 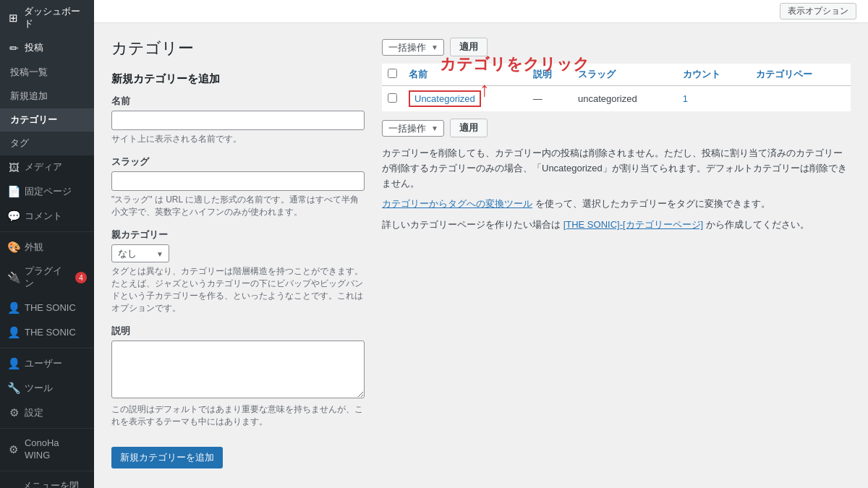 I want to click on detail-note: 詳しいカテゴリーページを作りたい場合は [THE SONIC]-[カテゴリーペー…, so click(x=616, y=226).